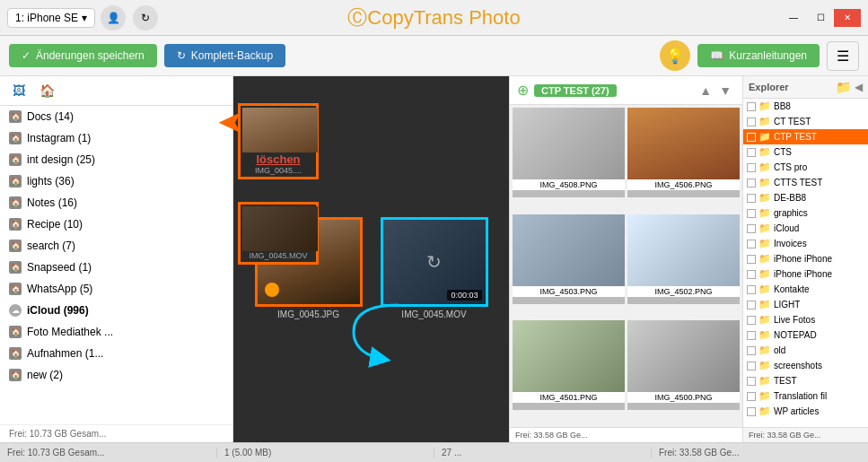  What do you see at coordinates (278, 256) in the screenshot?
I see `item2-label: IMG_0045.MOV` at bounding box center [278, 256].